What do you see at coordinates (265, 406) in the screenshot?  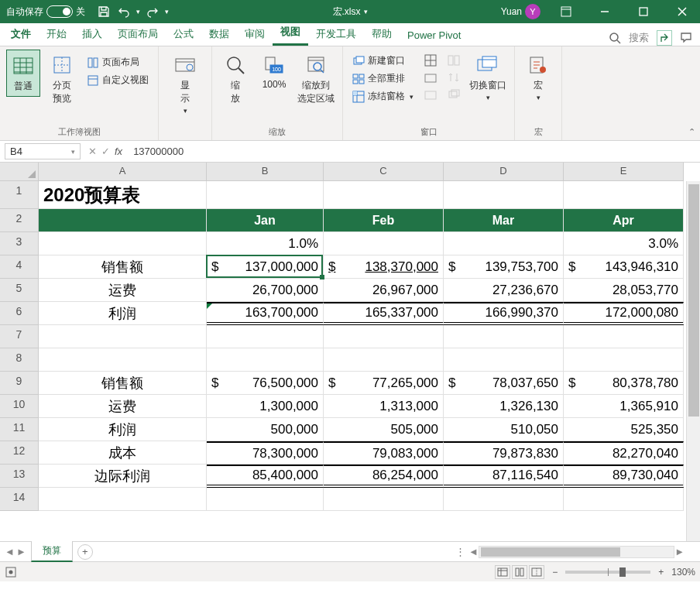 I see `cell-B10: 1,300,000` at bounding box center [265, 406].